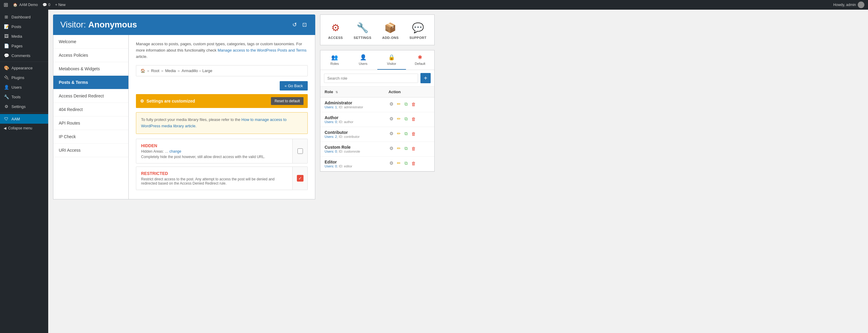 The image size is (868, 333). I want to click on addons-box-icon: 📦, so click(390, 28).